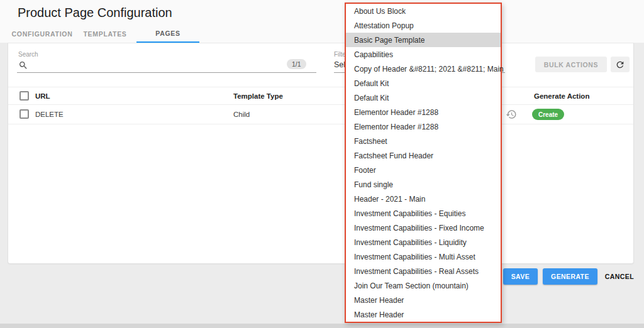  What do you see at coordinates (423, 11) in the screenshot?
I see `dropdown-item: About Us Block` at bounding box center [423, 11].